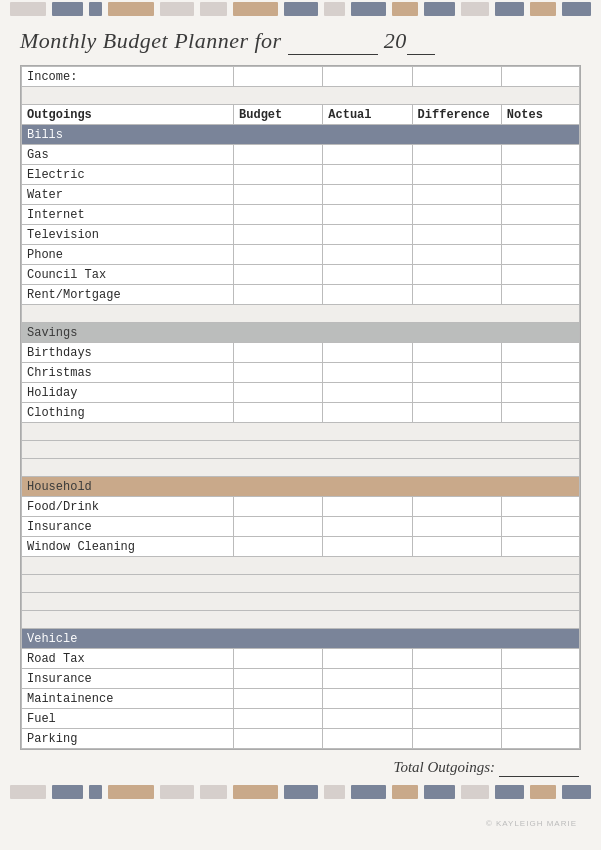 This screenshot has width=601, height=850. I want to click on category-household-header: Household, so click(301, 487).